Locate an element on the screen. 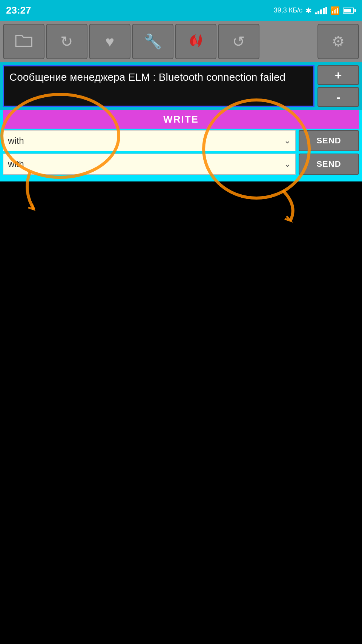 The height and width of the screenshot is (644, 362). send-button-1: SEND is located at coordinates (329, 141).